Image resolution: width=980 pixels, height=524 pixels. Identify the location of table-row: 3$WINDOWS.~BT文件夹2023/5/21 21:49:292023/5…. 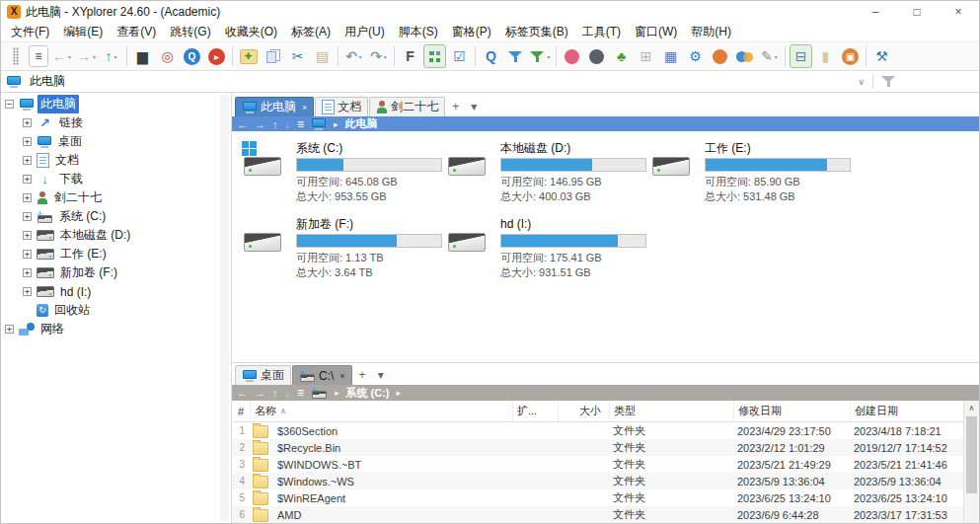
(598, 464).